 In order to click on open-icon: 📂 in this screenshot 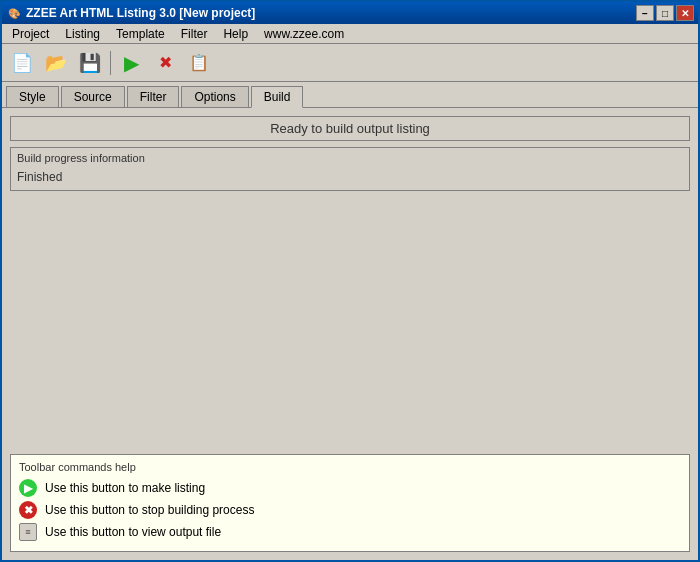, I will do `click(56, 63)`.